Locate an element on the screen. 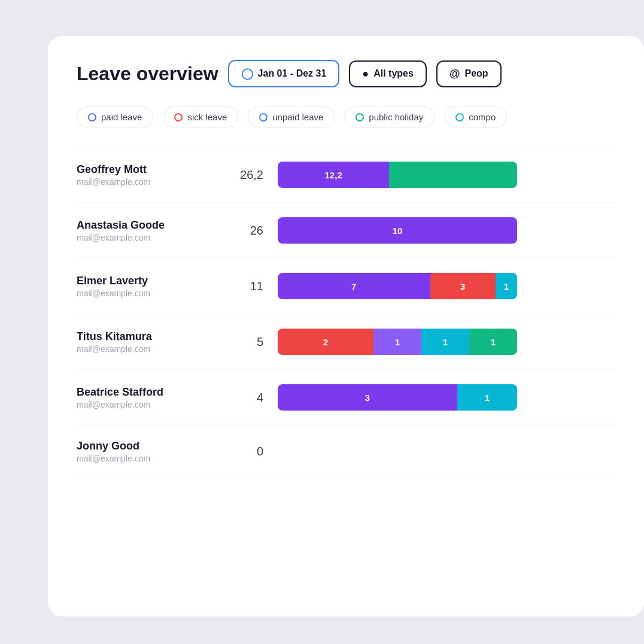 This screenshot has height=644, width=644. employee-bar: 2111 is located at coordinates (397, 342).